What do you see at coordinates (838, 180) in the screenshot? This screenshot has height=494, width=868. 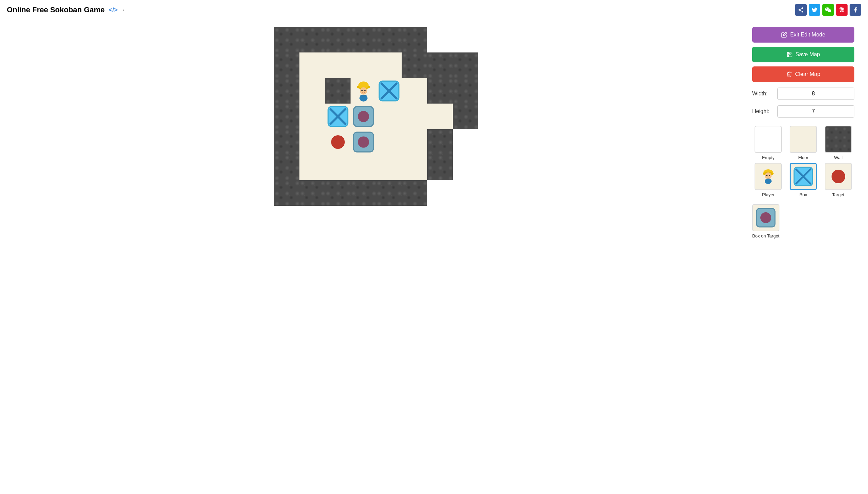 I see `palette-item-target: Target` at bounding box center [838, 180].